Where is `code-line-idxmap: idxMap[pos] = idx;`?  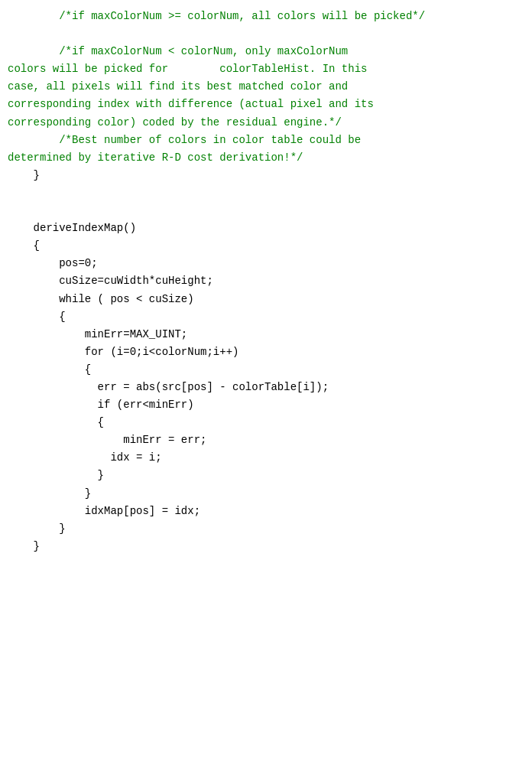 code-line-idxmap: idxMap[pos] = idx; is located at coordinates (266, 511).